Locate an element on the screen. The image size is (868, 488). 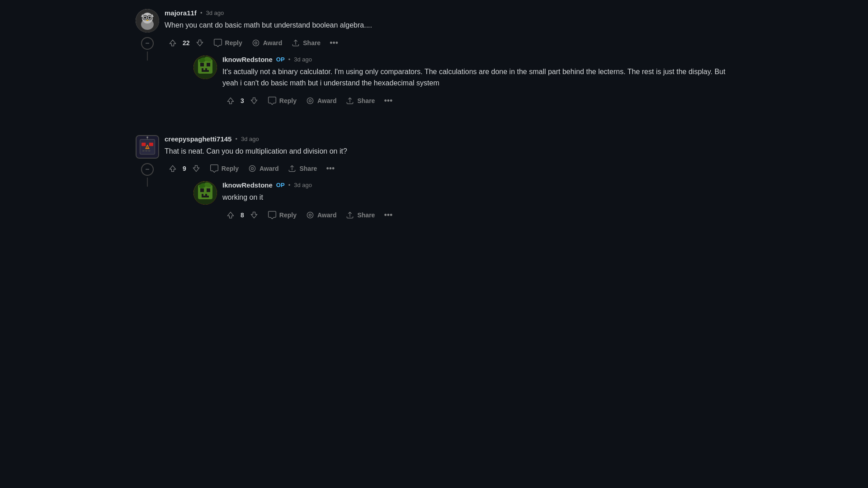
more-btn-2: ••• is located at coordinates (330, 169).